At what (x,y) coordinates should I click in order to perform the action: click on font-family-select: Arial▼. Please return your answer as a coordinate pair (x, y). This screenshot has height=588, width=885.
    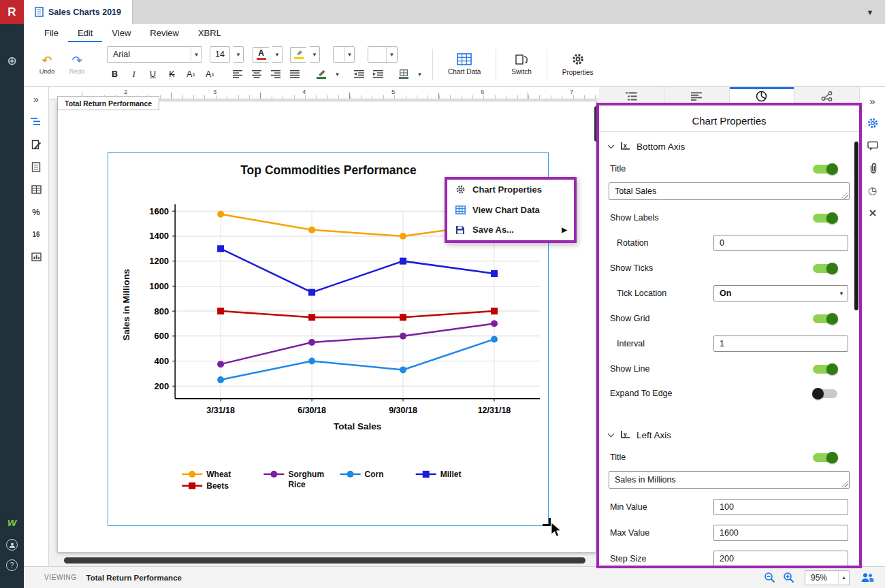
    Looking at the image, I should click on (155, 54).